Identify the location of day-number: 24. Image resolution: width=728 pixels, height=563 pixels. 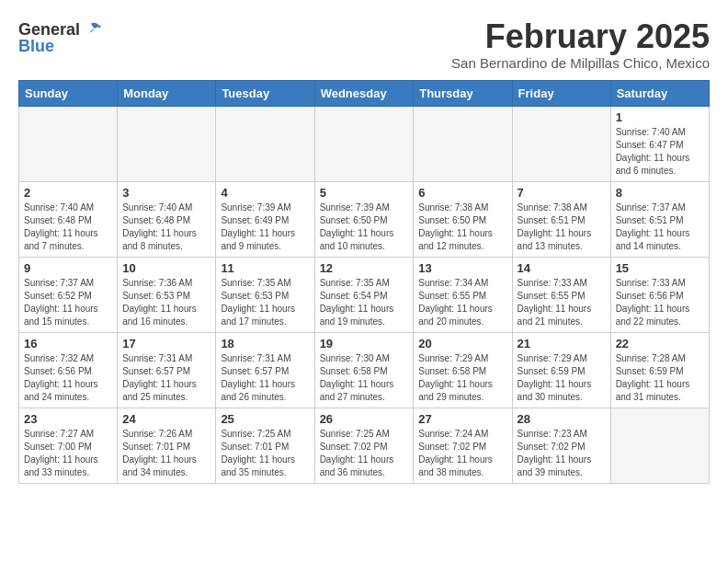
(166, 419).